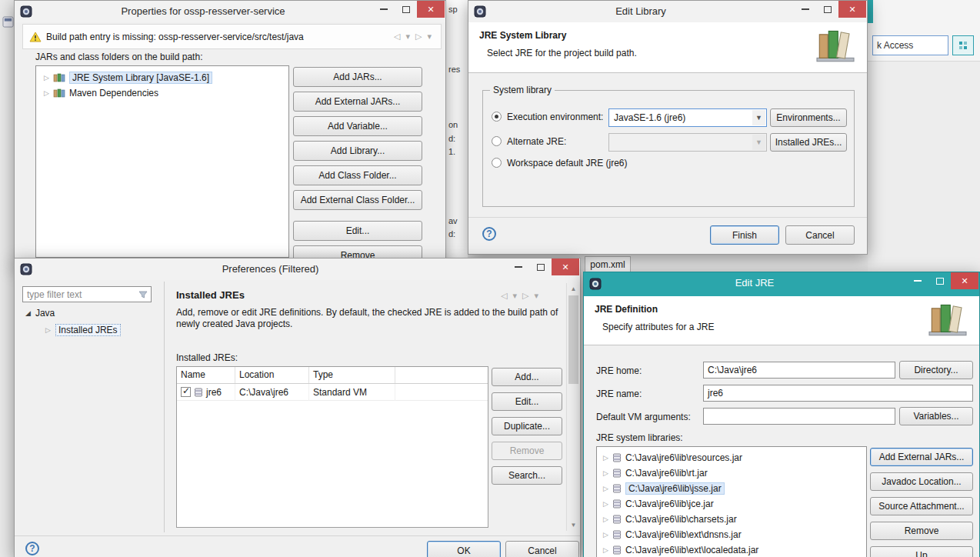  What do you see at coordinates (527, 377) in the screenshot?
I see `add-jre-button: Add...` at bounding box center [527, 377].